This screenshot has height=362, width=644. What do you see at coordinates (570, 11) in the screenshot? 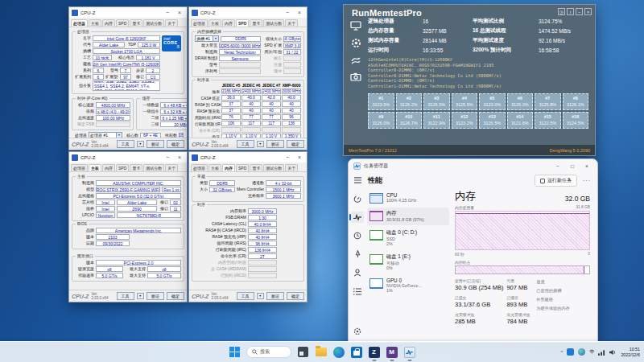
I see `info-icon: i` at bounding box center [570, 11].